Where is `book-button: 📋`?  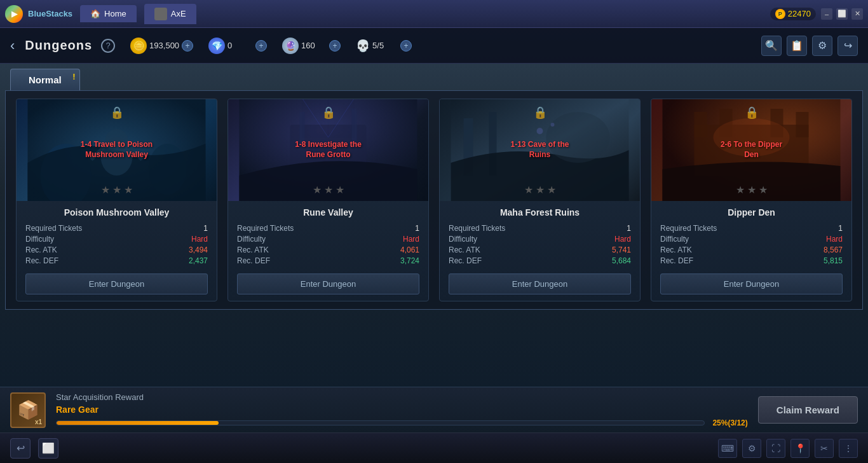 book-button: 📋 is located at coordinates (797, 46).